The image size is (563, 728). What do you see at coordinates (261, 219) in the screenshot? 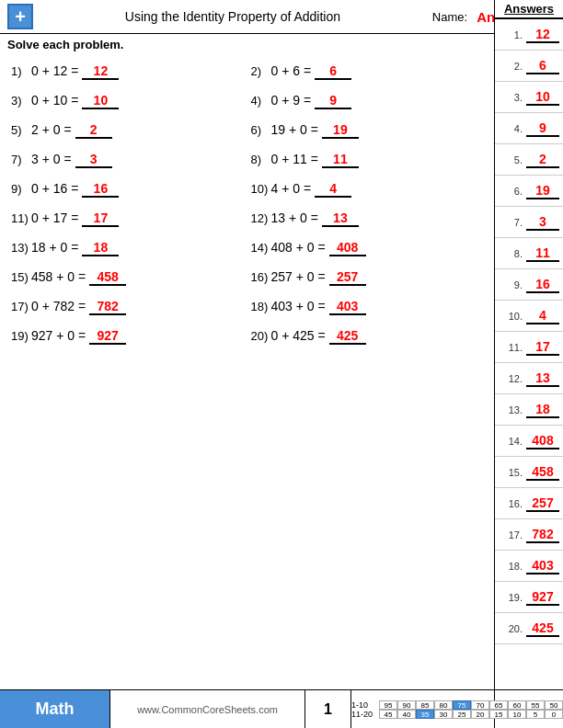
I see `problem-number: 12)` at bounding box center [261, 219].